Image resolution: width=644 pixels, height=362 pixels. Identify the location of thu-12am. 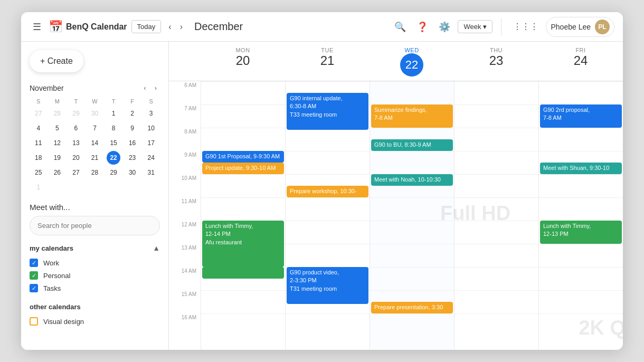
(496, 232).